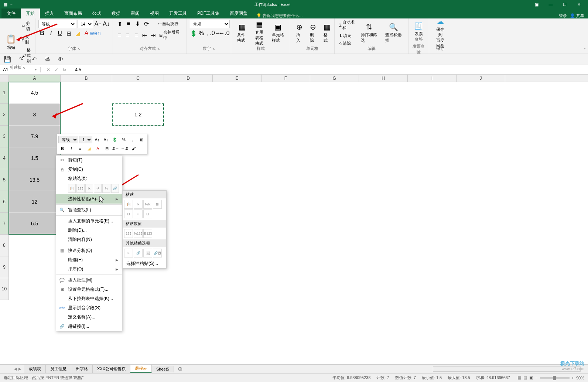 The width and height of the screenshot is (588, 382). I want to click on maximize-icon: ☐, so click(565, 4).